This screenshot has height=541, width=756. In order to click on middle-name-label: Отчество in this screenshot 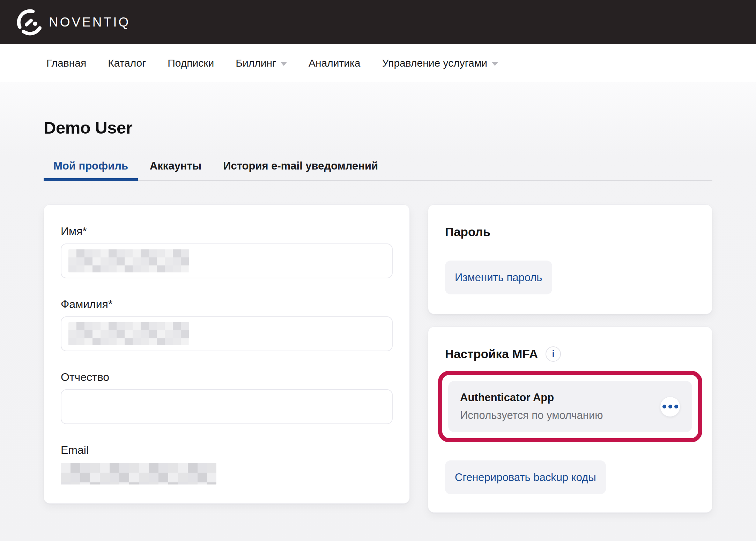, I will do `click(227, 377)`.